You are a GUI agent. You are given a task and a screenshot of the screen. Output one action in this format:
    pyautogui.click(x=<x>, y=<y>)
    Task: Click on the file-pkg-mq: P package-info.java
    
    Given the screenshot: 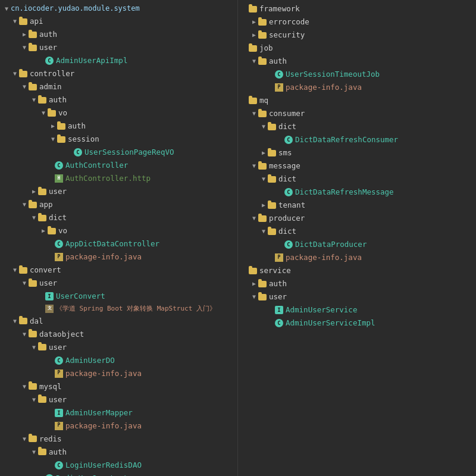 What is the action you would take?
    pyautogui.click(x=357, y=258)
    